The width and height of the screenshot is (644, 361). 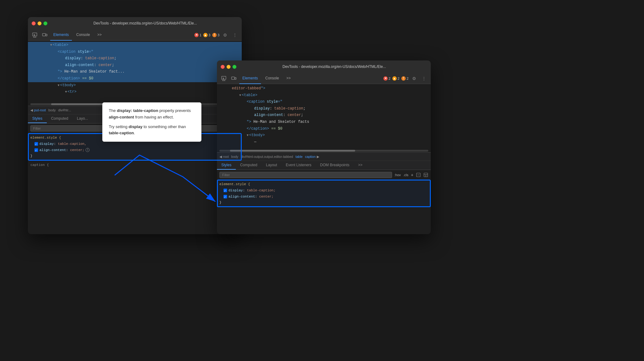 What do you see at coordinates (234, 78) in the screenshot?
I see `device-icon-front` at bounding box center [234, 78].